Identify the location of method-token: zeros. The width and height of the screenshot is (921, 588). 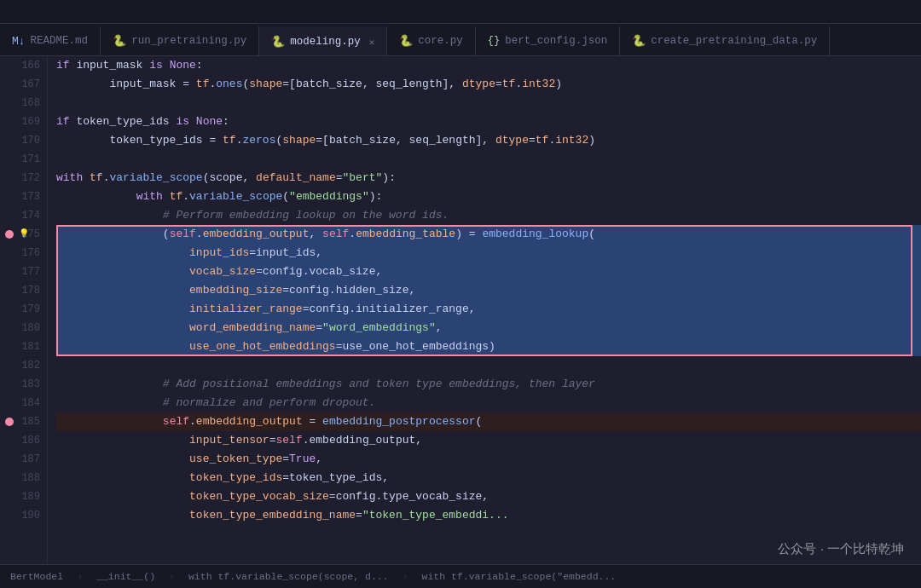
(259, 141).